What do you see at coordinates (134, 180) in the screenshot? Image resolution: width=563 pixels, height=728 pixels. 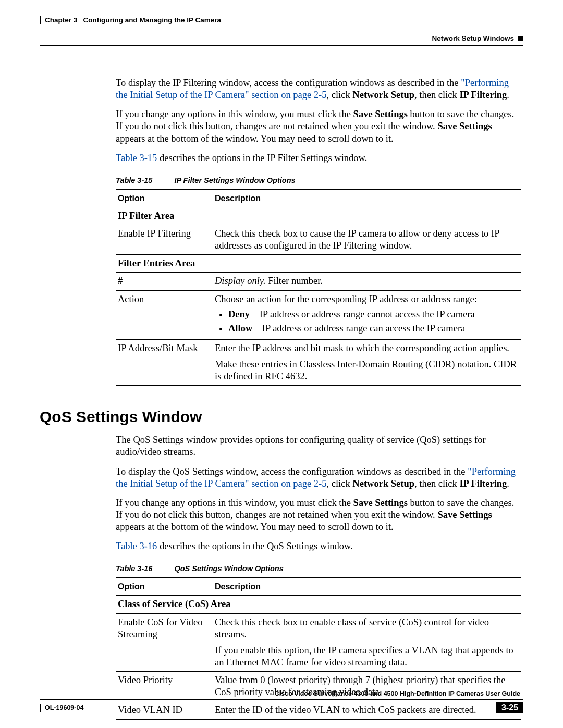 I see `caption-number: Table 3-15` at bounding box center [134, 180].